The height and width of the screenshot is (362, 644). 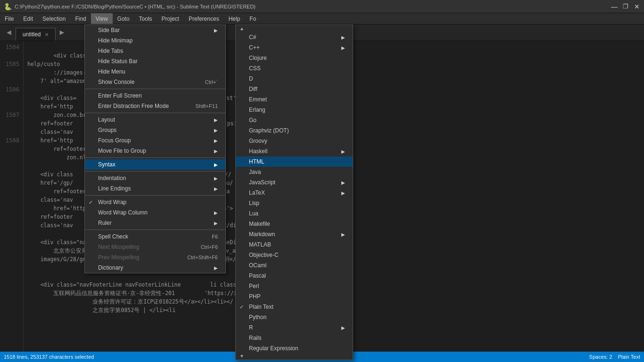 What do you see at coordinates (211, 213) in the screenshot?
I see `word-wrap-column-arrow-icon: ▶` at bounding box center [211, 213].